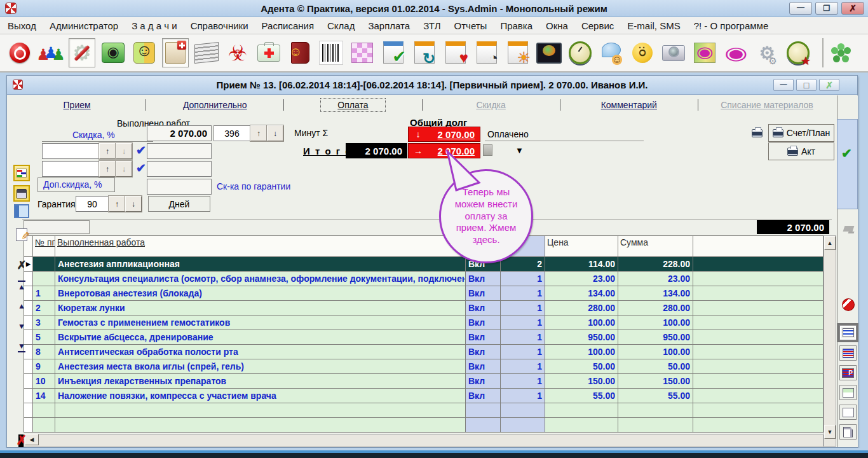  I want to click on cell-sum: 228.00, so click(656, 265).